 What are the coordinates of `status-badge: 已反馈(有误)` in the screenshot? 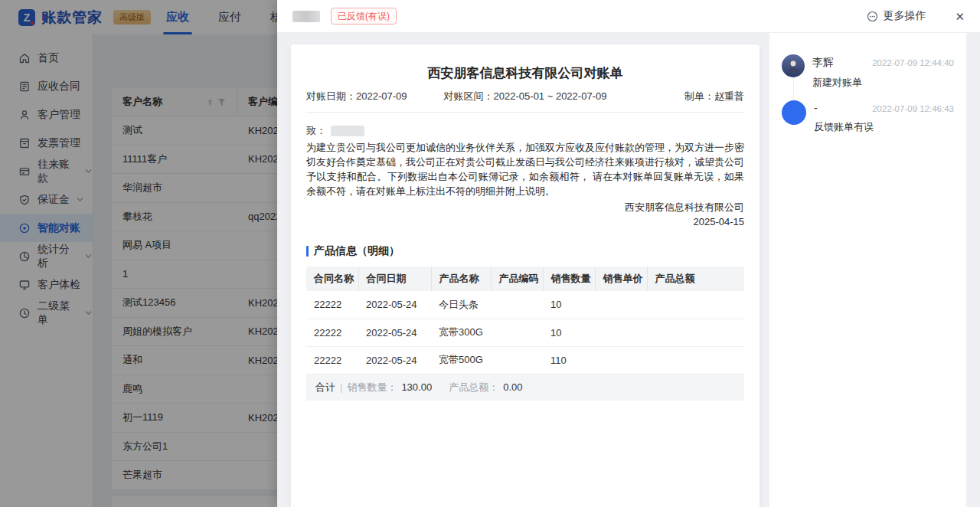 It's located at (364, 16).